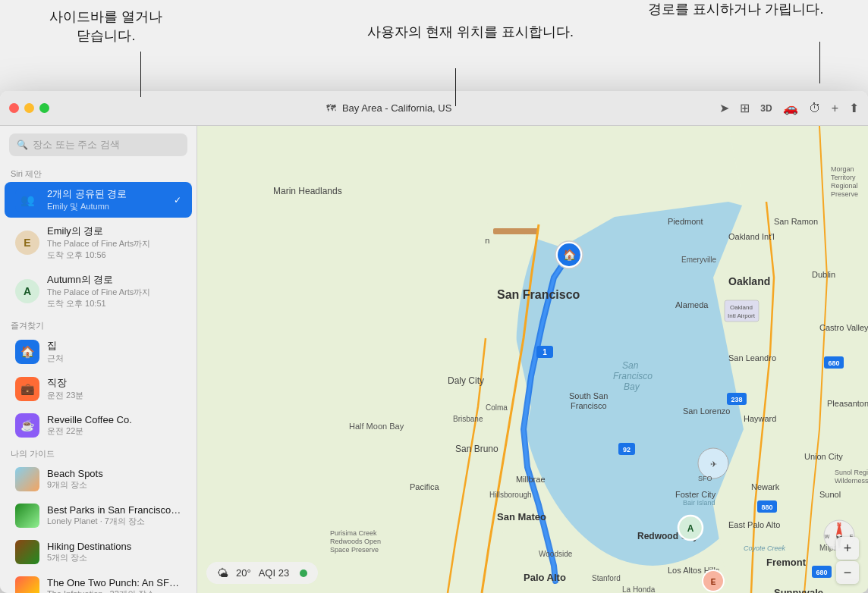 This screenshot has width=868, height=593. What do you see at coordinates (848, 560) in the screenshot?
I see `zoom-controls: + −` at bounding box center [848, 560].